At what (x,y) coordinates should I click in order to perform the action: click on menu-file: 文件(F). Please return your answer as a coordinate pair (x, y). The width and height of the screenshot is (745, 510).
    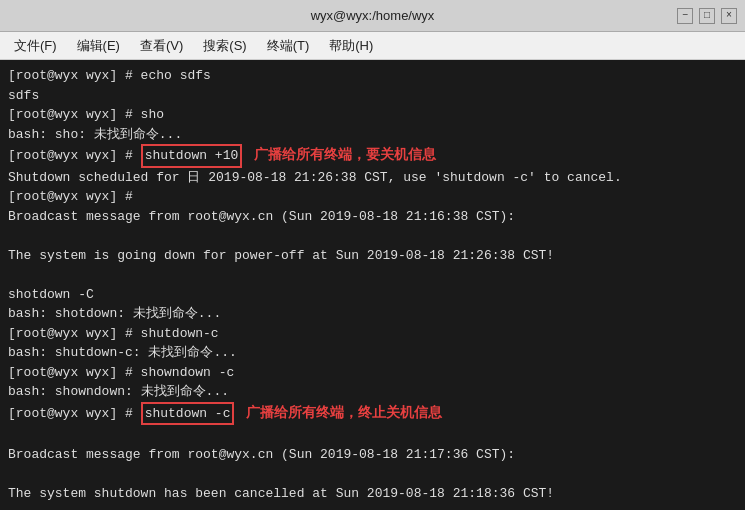
    Looking at the image, I should click on (36, 46).